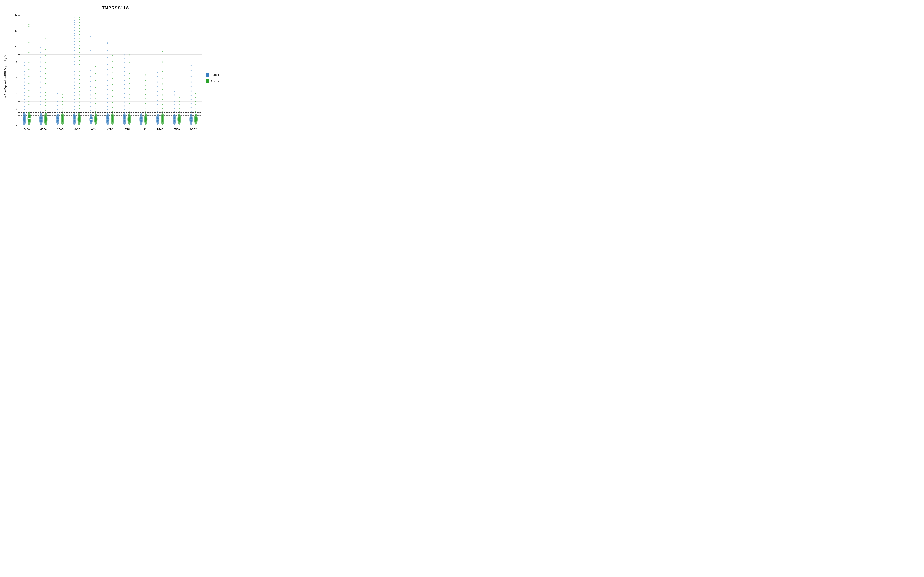 The width and height of the screenshot is (924, 577). I want to click on y-axis-ticks: 14 12 10 8 6 4 2 0, so click(14, 70).